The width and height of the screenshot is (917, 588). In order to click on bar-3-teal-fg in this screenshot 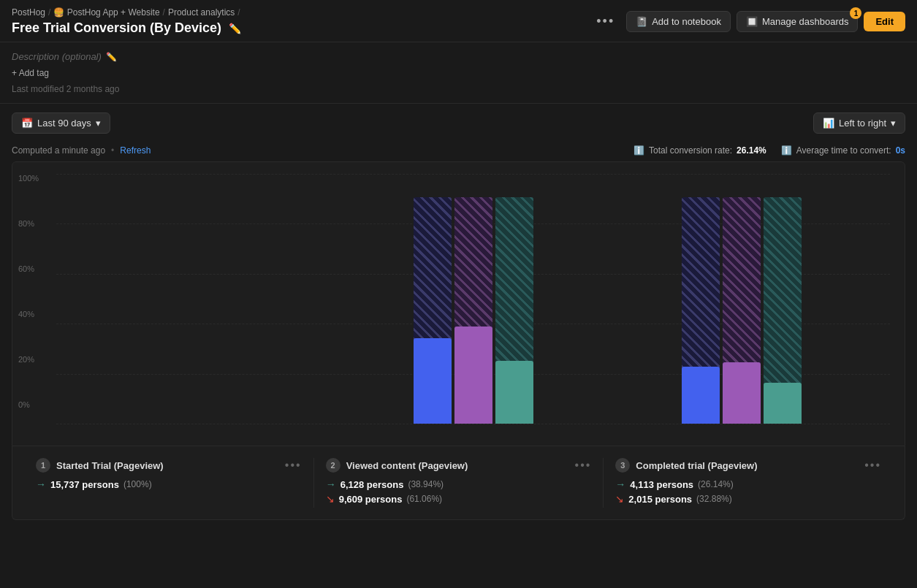, I will do `click(783, 403)`.